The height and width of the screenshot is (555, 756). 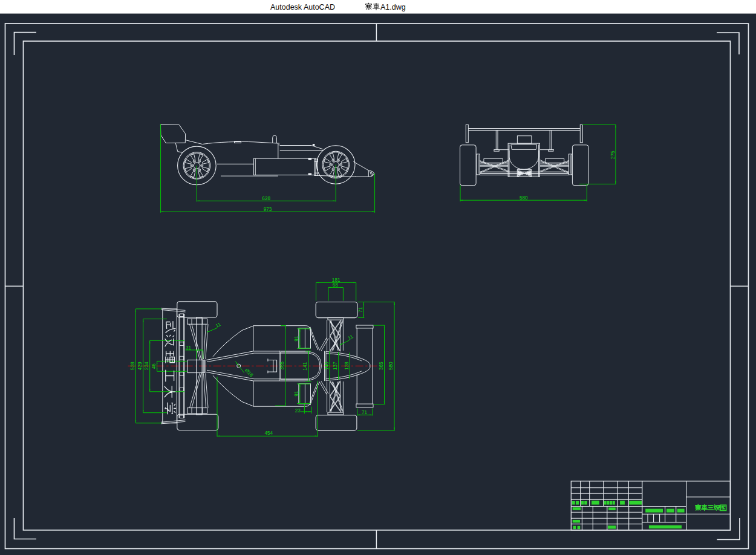 I want to click on svg-text: 275, so click(x=613, y=155).